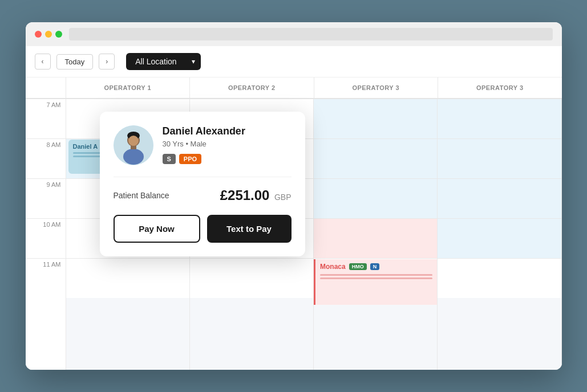 The width and height of the screenshot is (587, 392). What do you see at coordinates (128, 88) in the screenshot?
I see `operatory-header-1: OPERATORY 1` at bounding box center [128, 88].